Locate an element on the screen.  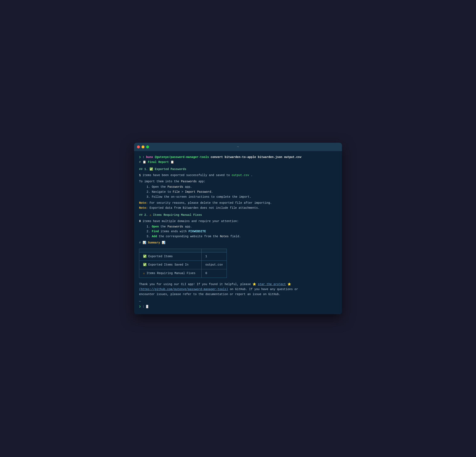
maximize-button is located at coordinates (148, 147).